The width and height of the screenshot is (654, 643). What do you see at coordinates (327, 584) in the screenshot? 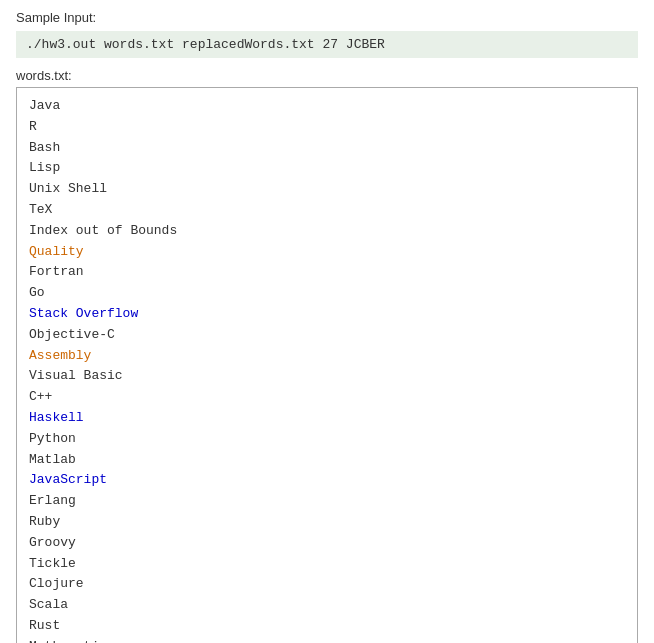
I see `list-item: Clojure` at bounding box center [327, 584].